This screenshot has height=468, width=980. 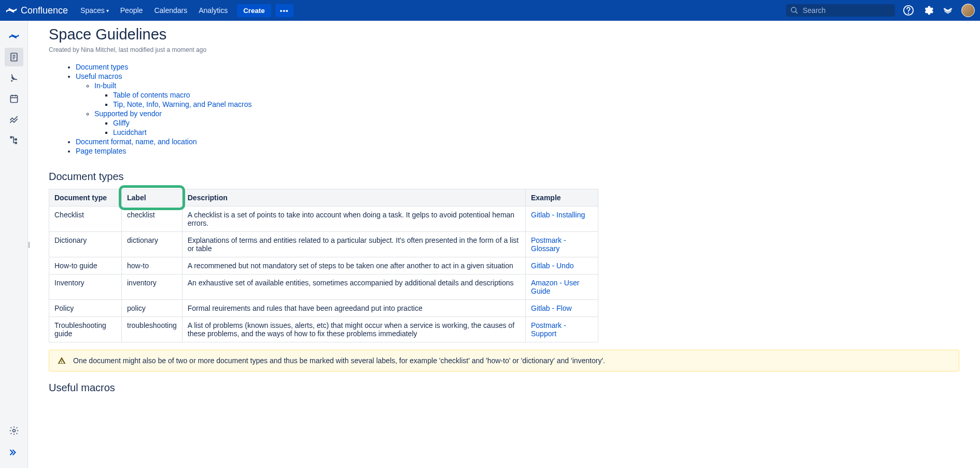 I want to click on help-icon, so click(x=908, y=10).